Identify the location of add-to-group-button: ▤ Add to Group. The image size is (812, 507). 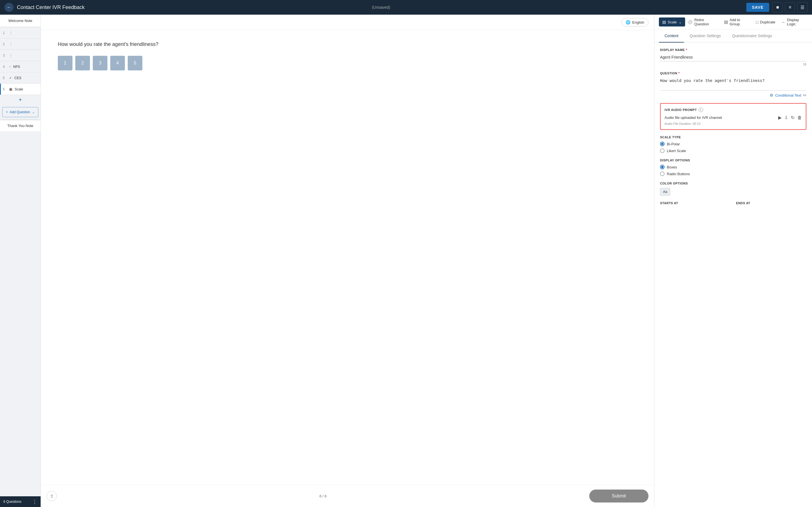
(737, 22).